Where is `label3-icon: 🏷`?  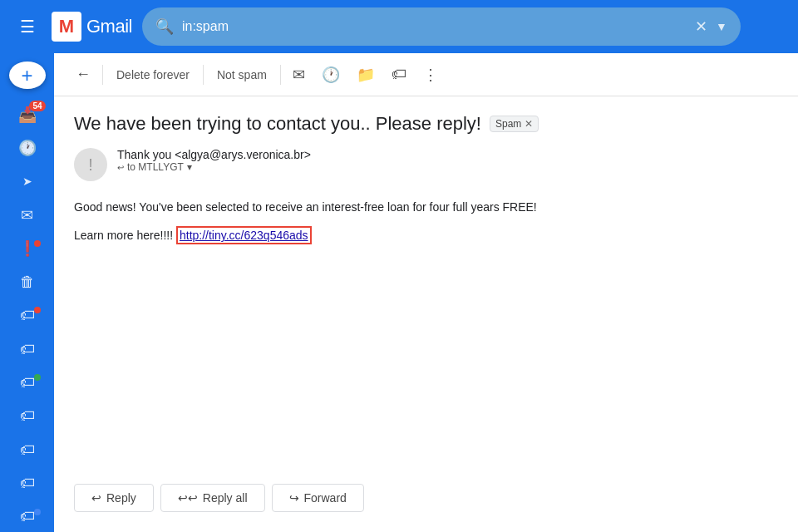
label3-icon: 🏷 is located at coordinates (27, 382).